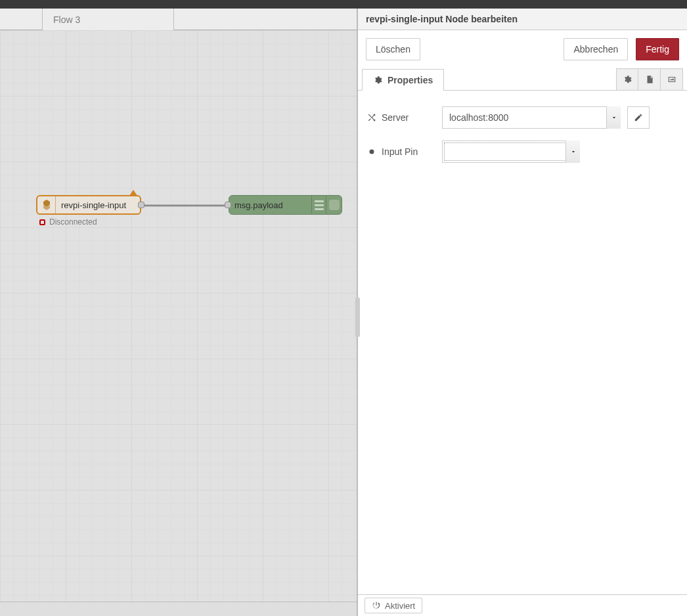 Image resolution: width=687 pixels, height=616 pixels. What do you see at coordinates (372, 152) in the screenshot?
I see `circle-icon` at bounding box center [372, 152].